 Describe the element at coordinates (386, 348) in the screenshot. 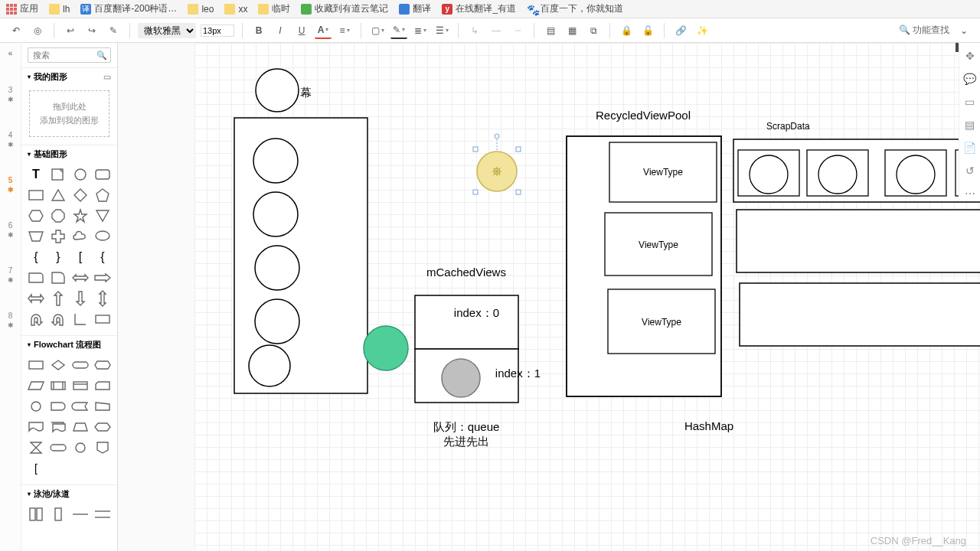

I see `green-circle` at that location.